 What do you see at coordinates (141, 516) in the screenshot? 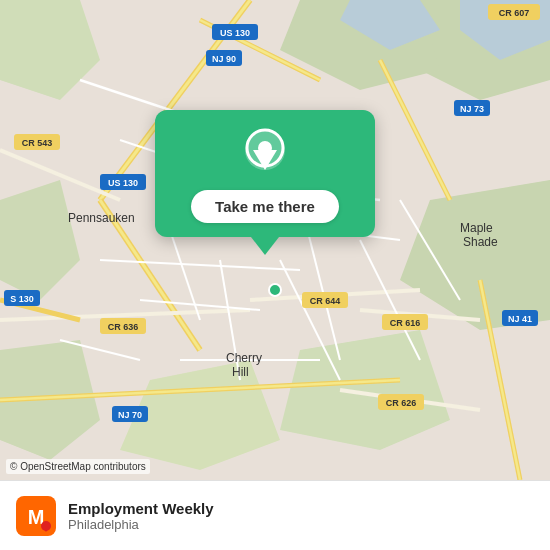
I see `app-info: Employment Weekly Philadelphia` at bounding box center [141, 516].